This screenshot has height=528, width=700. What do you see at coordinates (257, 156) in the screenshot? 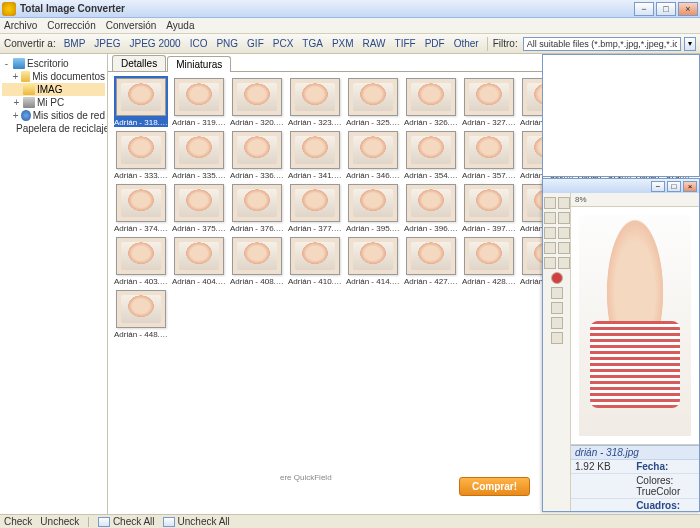
I see `thumbnail: Adrián - 336.jpg` at bounding box center [257, 156].